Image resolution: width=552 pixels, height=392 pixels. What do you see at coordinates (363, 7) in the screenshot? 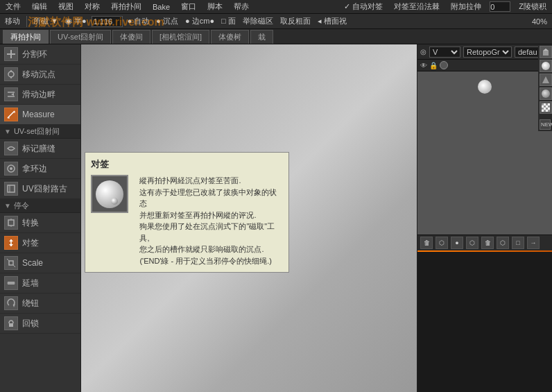
I see `menu-auto-sign: ✓ 自动对签` at bounding box center [363, 7].